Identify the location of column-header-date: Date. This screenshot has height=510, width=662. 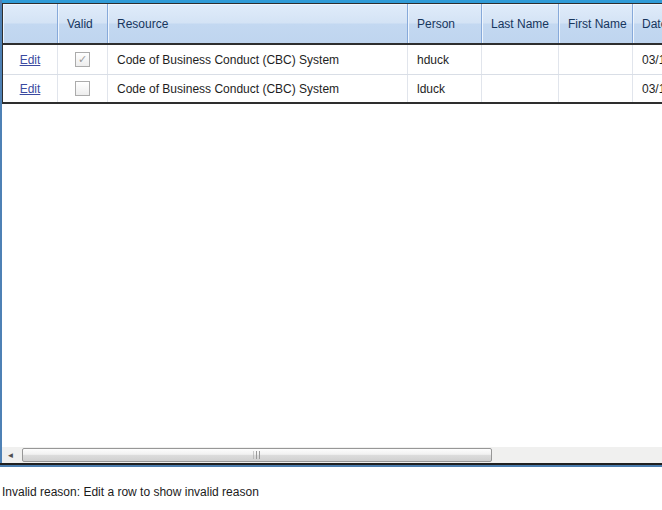
(648, 24).